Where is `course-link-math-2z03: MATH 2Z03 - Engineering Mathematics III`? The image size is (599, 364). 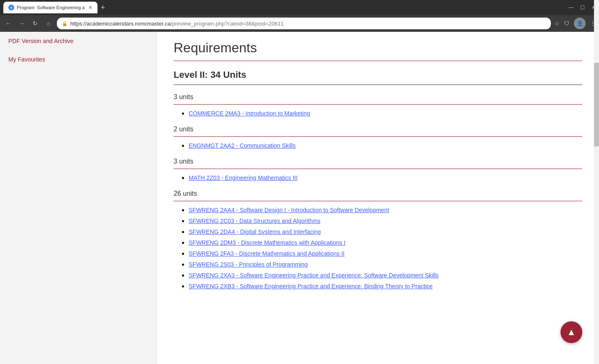
course-link-math-2z03: MATH 2Z03 - Engineering Mathematics III is located at coordinates (243, 178).